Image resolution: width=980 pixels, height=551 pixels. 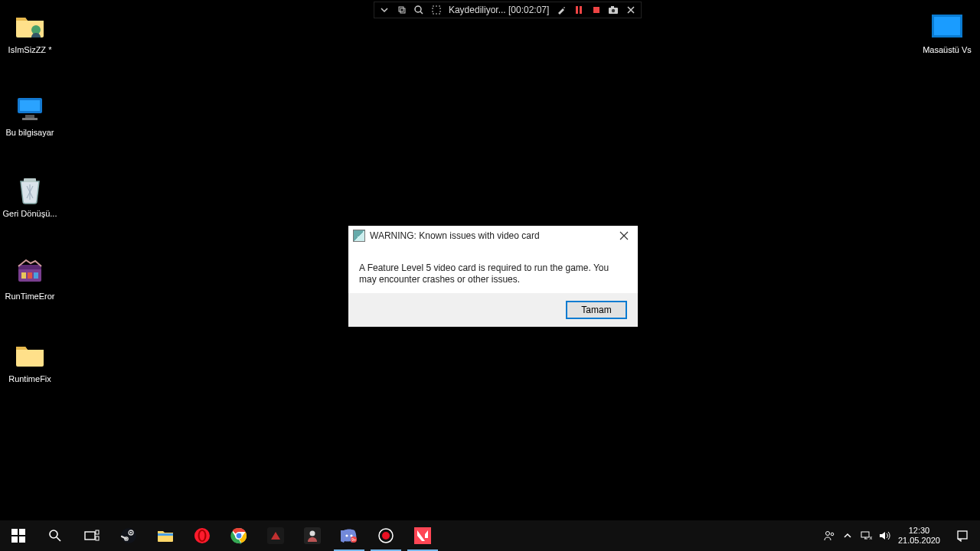 I want to click on desktop-icon-masaustu: Masaüstü Vs, so click(x=947, y=33).